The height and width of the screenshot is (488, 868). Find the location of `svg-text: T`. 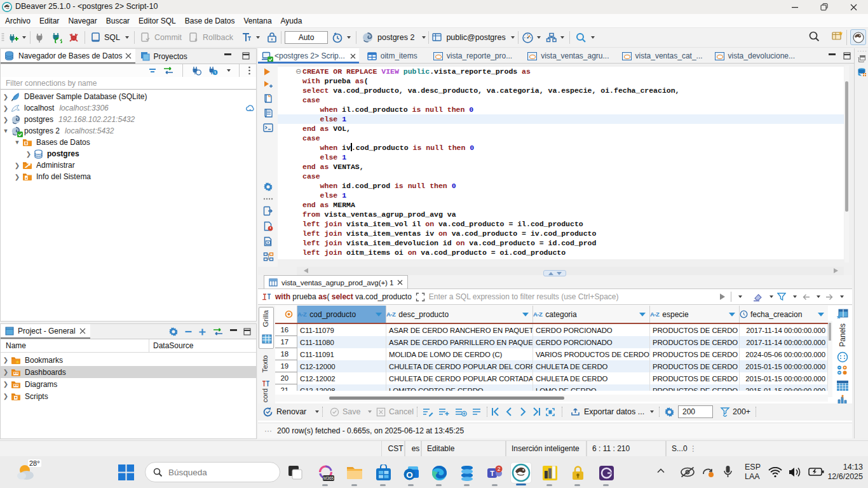

svg-text: T is located at coordinates (492, 473).